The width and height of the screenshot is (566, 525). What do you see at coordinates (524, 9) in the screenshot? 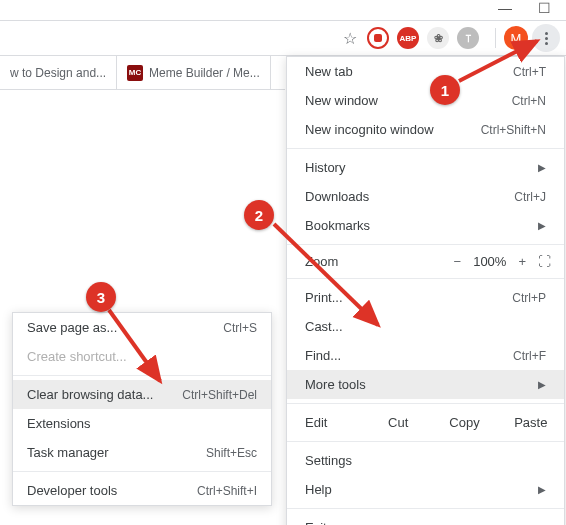
I see `window-controls: — ☐ ✕` at bounding box center [524, 9].